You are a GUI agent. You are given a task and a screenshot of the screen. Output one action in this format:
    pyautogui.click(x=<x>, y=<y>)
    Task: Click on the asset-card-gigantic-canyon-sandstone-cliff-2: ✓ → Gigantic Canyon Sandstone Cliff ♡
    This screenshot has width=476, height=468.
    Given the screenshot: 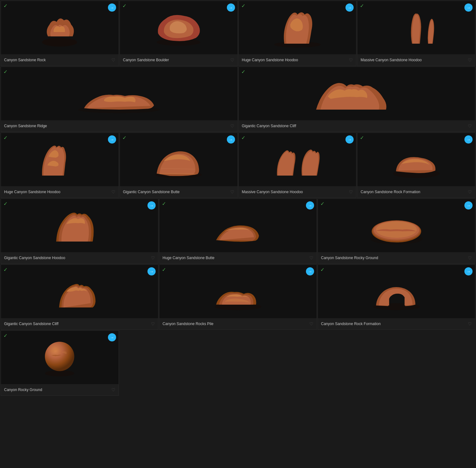 What is the action you would take?
    pyautogui.click(x=80, y=297)
    